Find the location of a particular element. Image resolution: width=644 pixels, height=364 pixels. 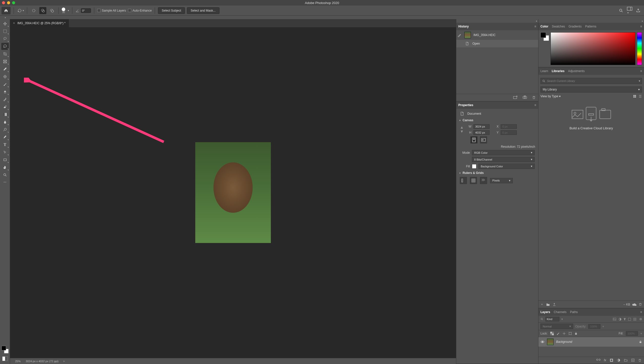

tab-history: History is located at coordinates (464, 26).